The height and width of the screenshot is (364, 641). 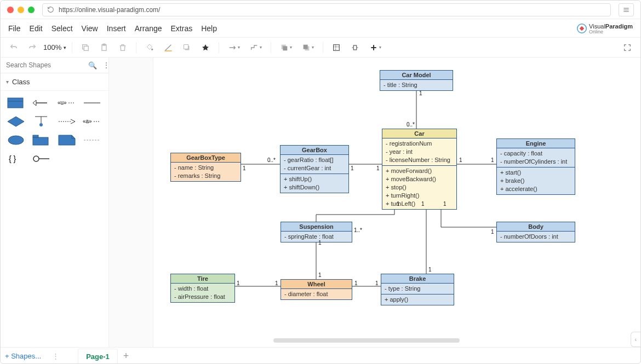 I want to click on collapse-panel-button: ‹, so click(x=636, y=339).